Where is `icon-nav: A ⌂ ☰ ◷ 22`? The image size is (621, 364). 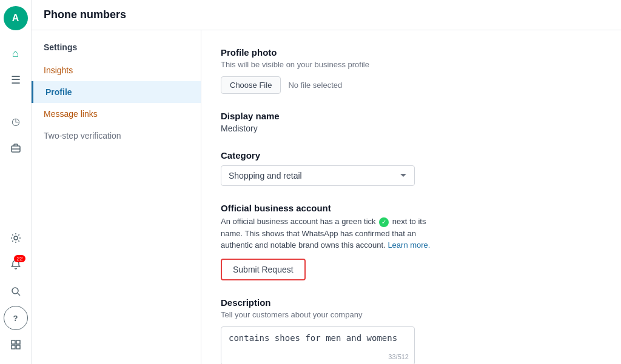 icon-nav: A ⌂ ☰ ◷ 22 is located at coordinates (16, 182).